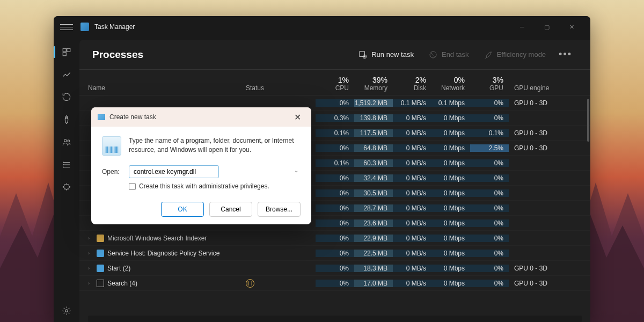 This screenshot has width=644, height=322. Describe the element at coordinates (215, 146) in the screenshot. I see `dialog-description: Type the name of a program, folder, docu…` at that location.